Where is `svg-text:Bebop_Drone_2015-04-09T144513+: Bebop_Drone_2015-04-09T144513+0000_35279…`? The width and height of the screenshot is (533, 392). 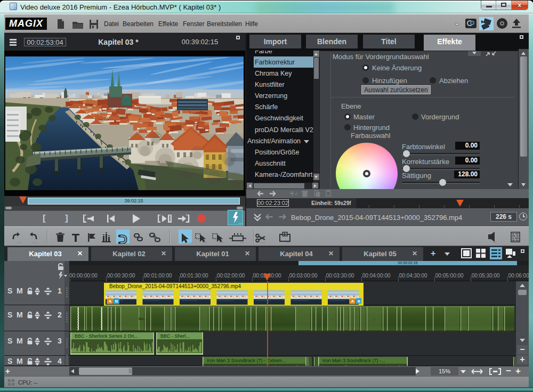
svg-text:Bebop_Drone_2015-04-09T144513+: Bebop_Drone_2015-04-09T144513+0000_35279… is located at coordinates (175, 287).